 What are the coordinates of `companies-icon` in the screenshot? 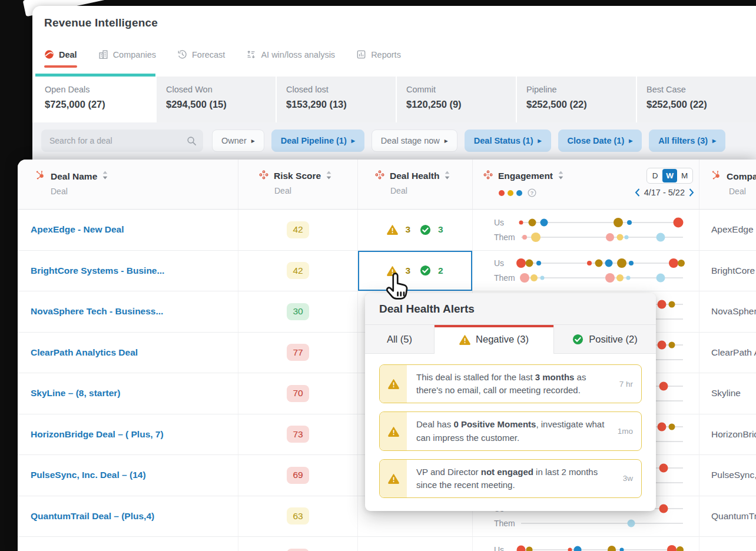 It's located at (104, 54).